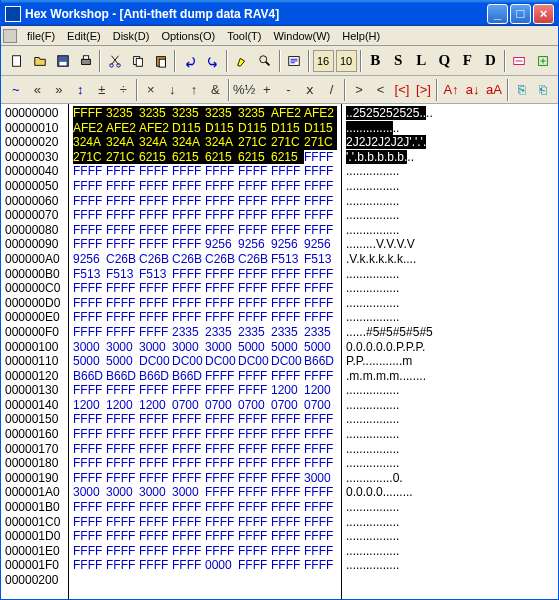  I want to click on cut-button, so click(114, 61).